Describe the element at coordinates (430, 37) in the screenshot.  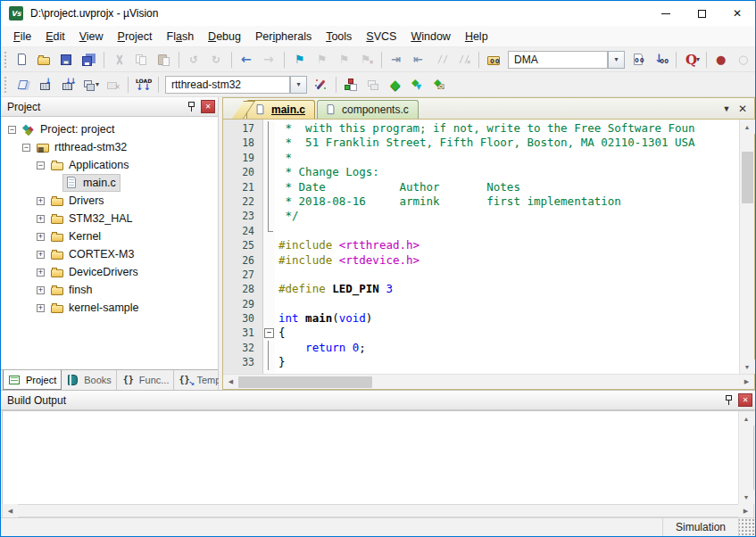
I see `menu-window: Window` at that location.